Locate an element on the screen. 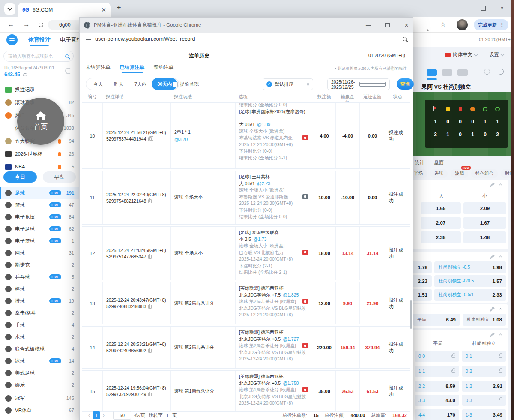 Image resolution: width=514 pixels, height=420 pixels. per-page-input: 50 is located at coordinates (122, 415).